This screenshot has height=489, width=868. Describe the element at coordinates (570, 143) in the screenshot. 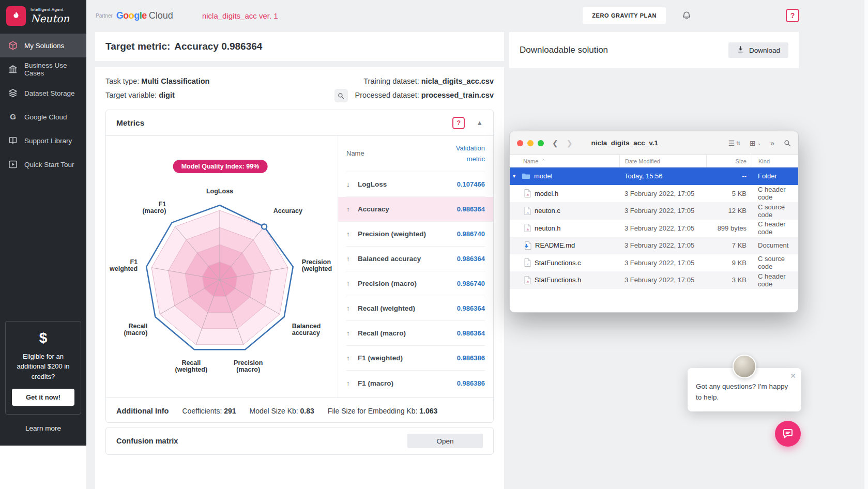

I see `forward-button: ❯` at that location.